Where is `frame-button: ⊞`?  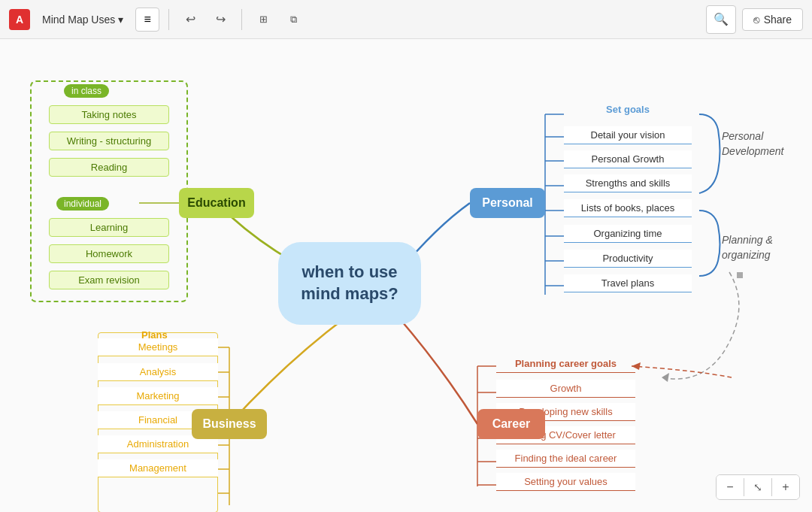
frame-button: ⊞ is located at coordinates (263, 20).